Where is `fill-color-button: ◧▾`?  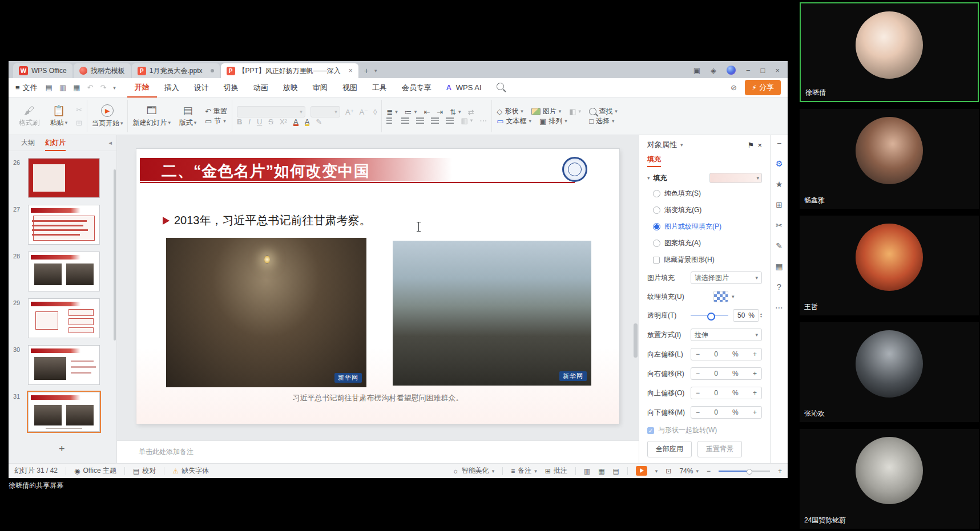
fill-color-button: ◧▾ is located at coordinates (575, 112).